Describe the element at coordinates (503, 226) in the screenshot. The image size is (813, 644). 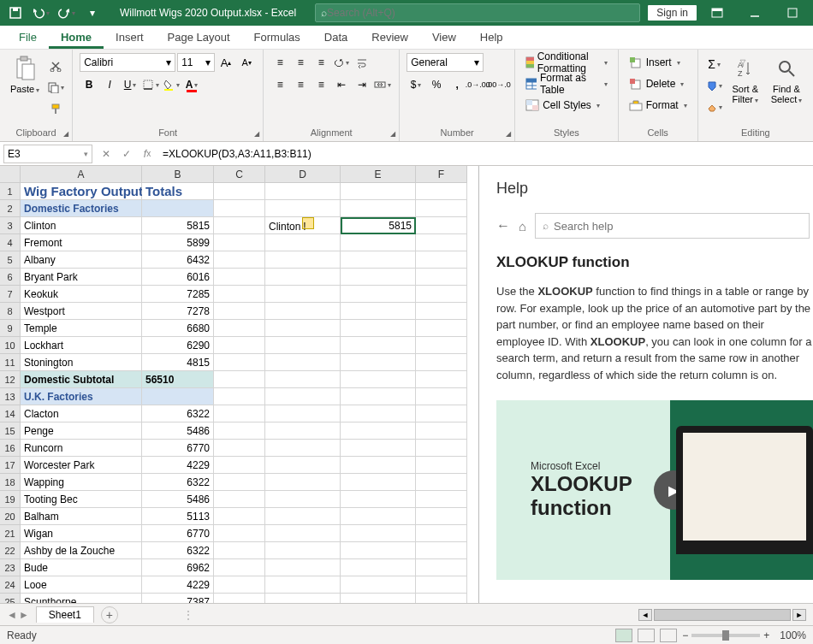
I see `help-back-icon: ←` at that location.